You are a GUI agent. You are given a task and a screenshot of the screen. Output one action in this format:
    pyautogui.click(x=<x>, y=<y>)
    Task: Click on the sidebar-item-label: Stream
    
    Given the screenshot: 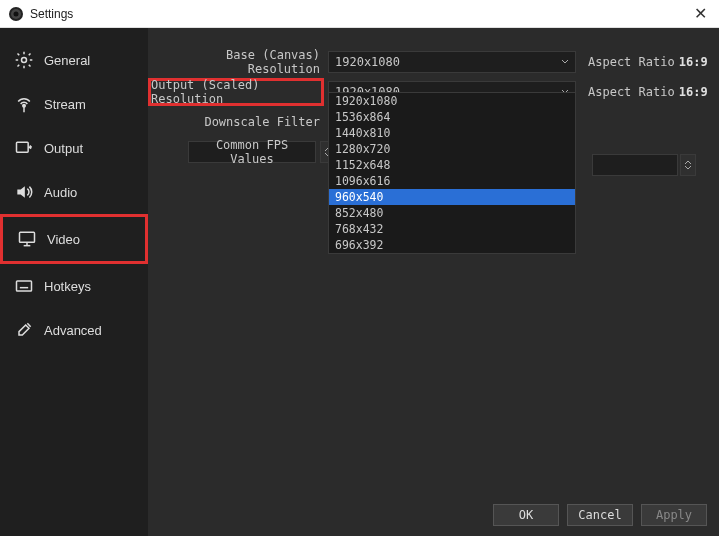 What is the action you would take?
    pyautogui.click(x=65, y=104)
    